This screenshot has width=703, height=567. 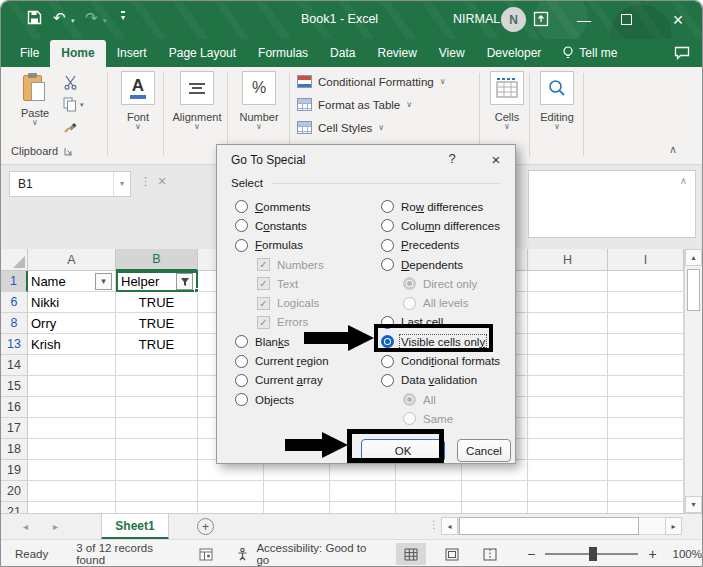 I want to click on radio-precedents, so click(x=388, y=246).